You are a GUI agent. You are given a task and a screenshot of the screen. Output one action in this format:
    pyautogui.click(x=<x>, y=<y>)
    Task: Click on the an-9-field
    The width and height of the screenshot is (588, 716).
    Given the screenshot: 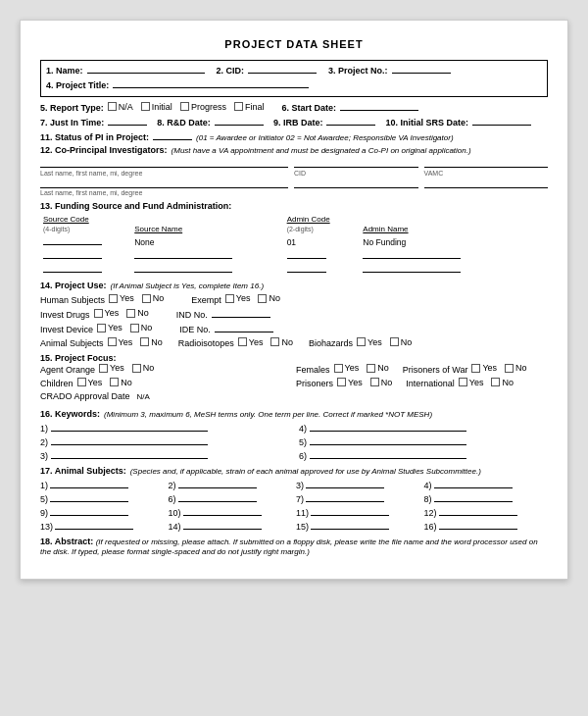 What is the action you would take?
    pyautogui.click(x=89, y=511)
    